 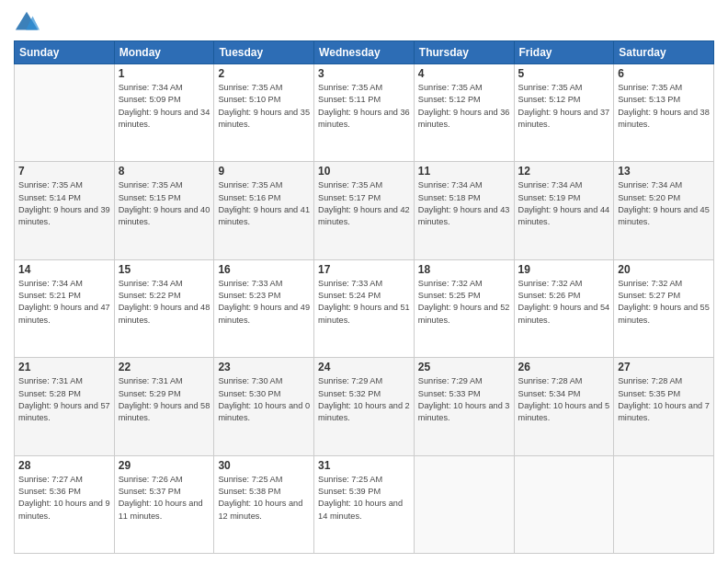 What do you see at coordinates (464, 74) in the screenshot?
I see `day-number: 4` at bounding box center [464, 74].